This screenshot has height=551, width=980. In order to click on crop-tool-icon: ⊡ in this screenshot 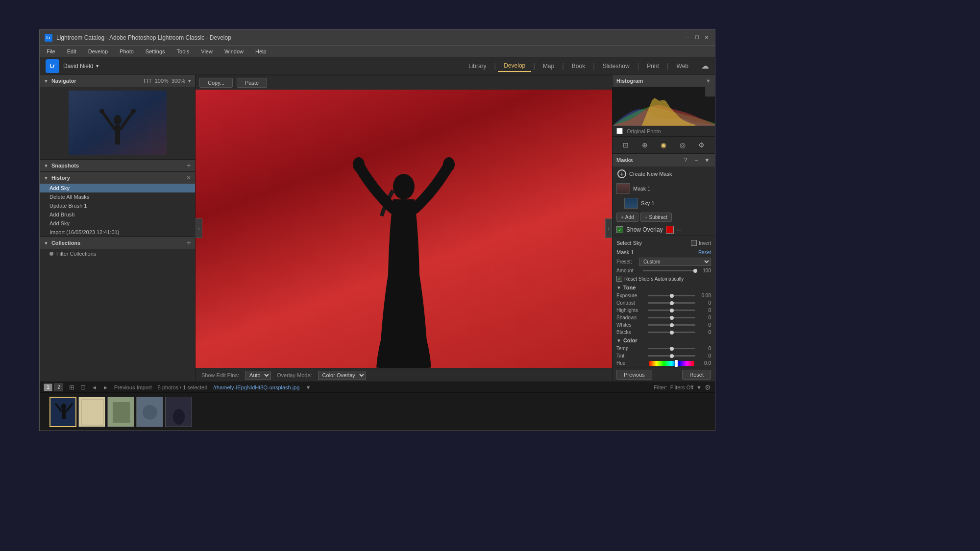, I will do `click(626, 145)`.